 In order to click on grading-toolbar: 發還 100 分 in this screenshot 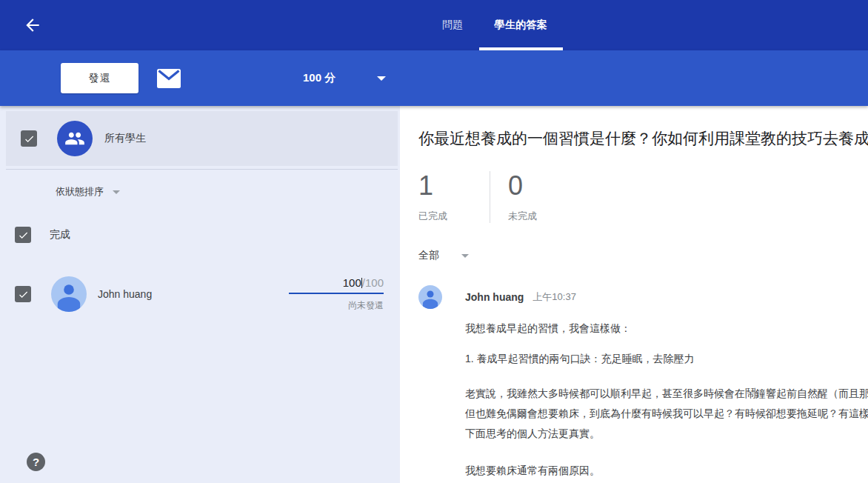, I will do `click(434, 79)`.